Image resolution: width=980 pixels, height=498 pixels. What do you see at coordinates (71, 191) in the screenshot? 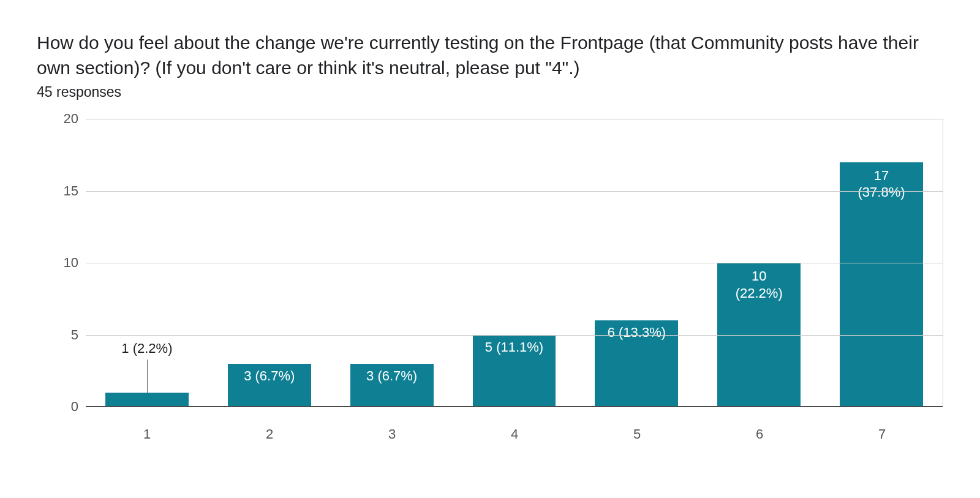
I see `y-tick-label: 15` at bounding box center [71, 191].